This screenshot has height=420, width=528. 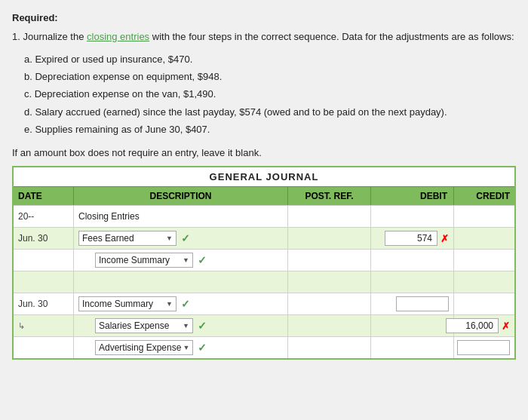 What do you see at coordinates (264, 259) in the screenshot?
I see `table-row: Income Summary ▼ ✓` at bounding box center [264, 259].